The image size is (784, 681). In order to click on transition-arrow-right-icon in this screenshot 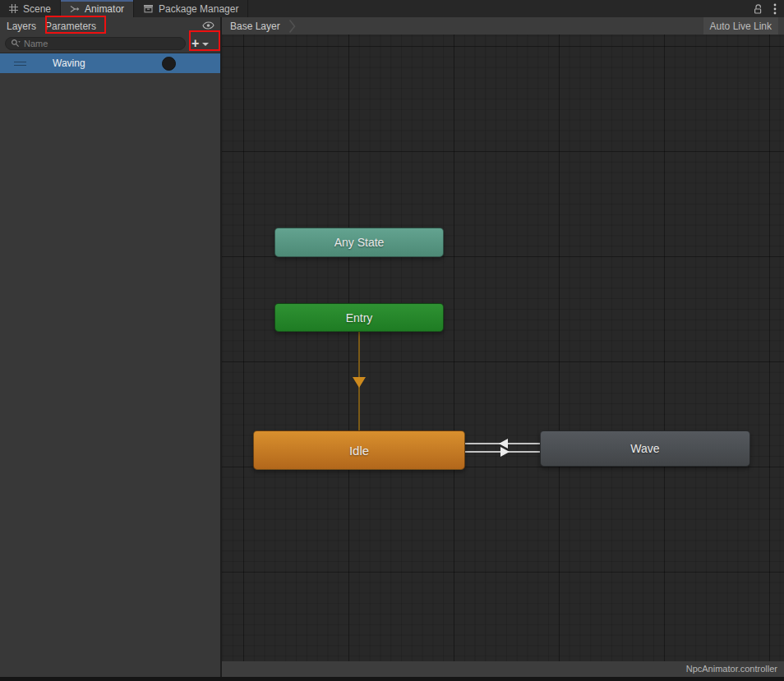, I will do `click(505, 452)`.